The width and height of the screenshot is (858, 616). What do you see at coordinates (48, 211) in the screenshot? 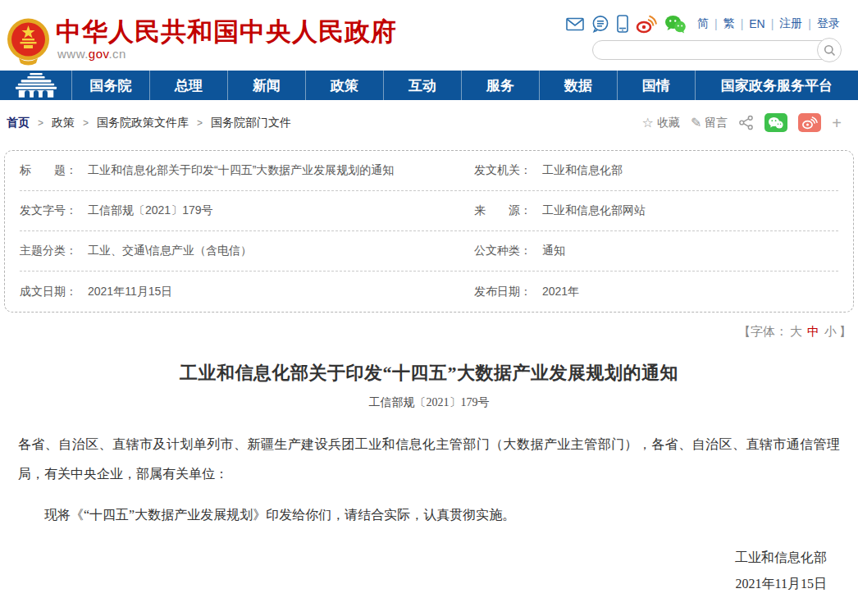
I see `meta-label-doc-number: 发文字号：` at bounding box center [48, 211].